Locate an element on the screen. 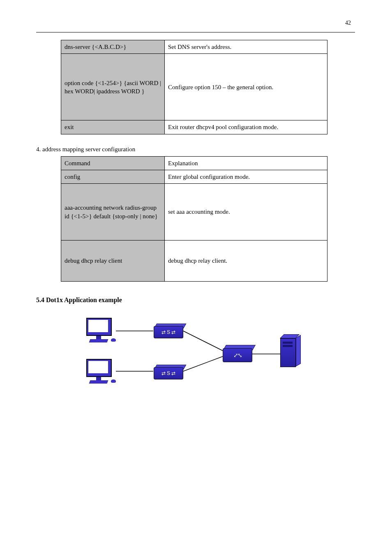 This screenshot has width=392, height=555. header-command: Command is located at coordinates (113, 163).